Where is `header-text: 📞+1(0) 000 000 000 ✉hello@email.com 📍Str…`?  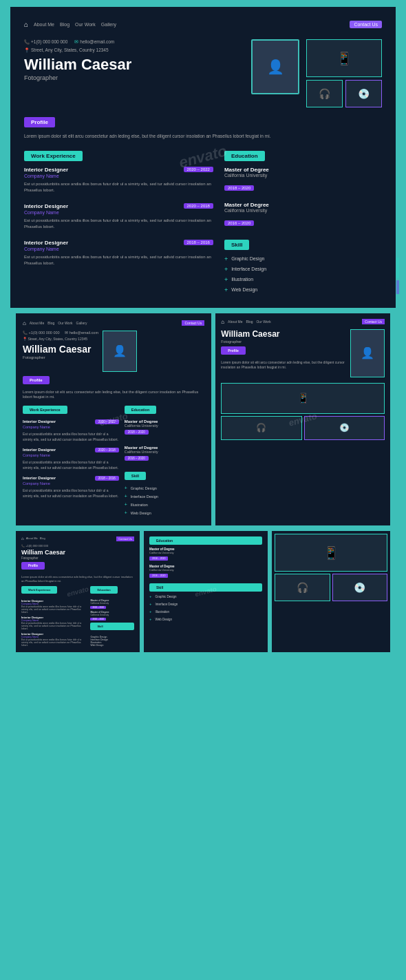 header-text: 📞+1(0) 000 000 000 ✉hello@email.com 📍Str… is located at coordinates (134, 61).